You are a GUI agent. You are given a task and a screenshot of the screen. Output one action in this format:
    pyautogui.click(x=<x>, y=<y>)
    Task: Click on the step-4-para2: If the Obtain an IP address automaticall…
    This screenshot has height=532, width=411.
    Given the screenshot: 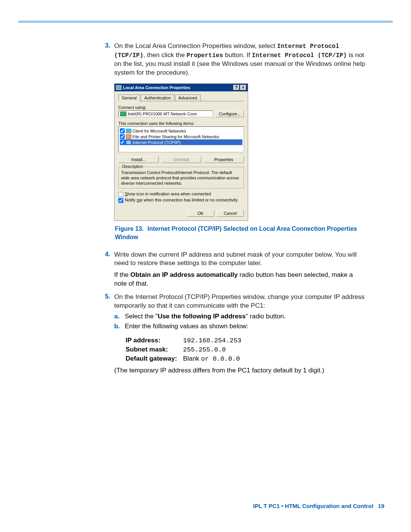 What is the action you would take?
    pyautogui.click(x=240, y=280)
    